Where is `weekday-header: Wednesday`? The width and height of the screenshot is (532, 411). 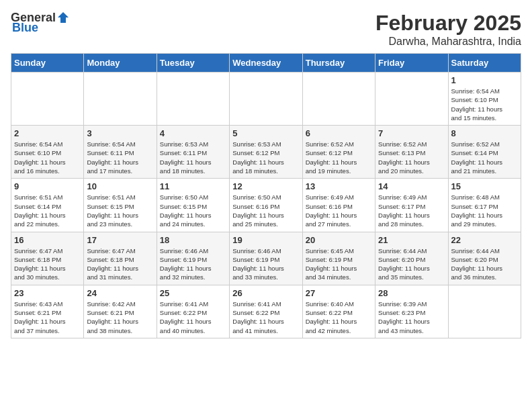 weekday-header: Wednesday is located at coordinates (266, 63).